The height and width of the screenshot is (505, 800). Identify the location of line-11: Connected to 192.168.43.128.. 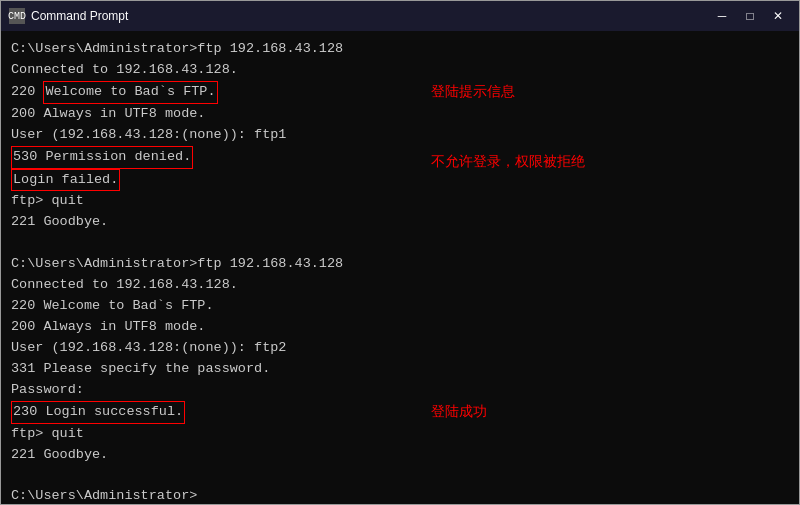
(400, 286).